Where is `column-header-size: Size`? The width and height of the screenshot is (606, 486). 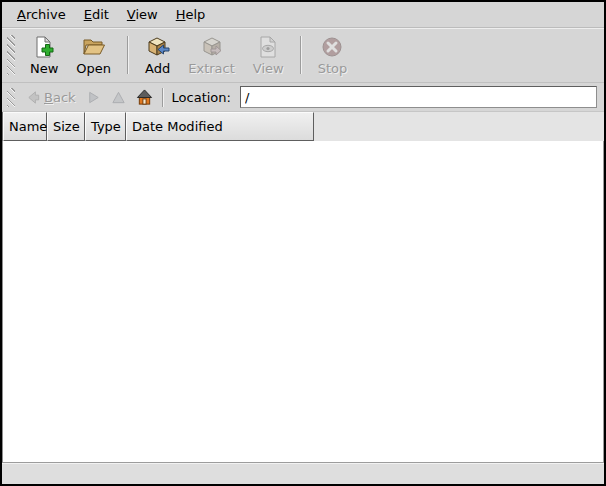
column-header-size: Size is located at coordinates (66, 126).